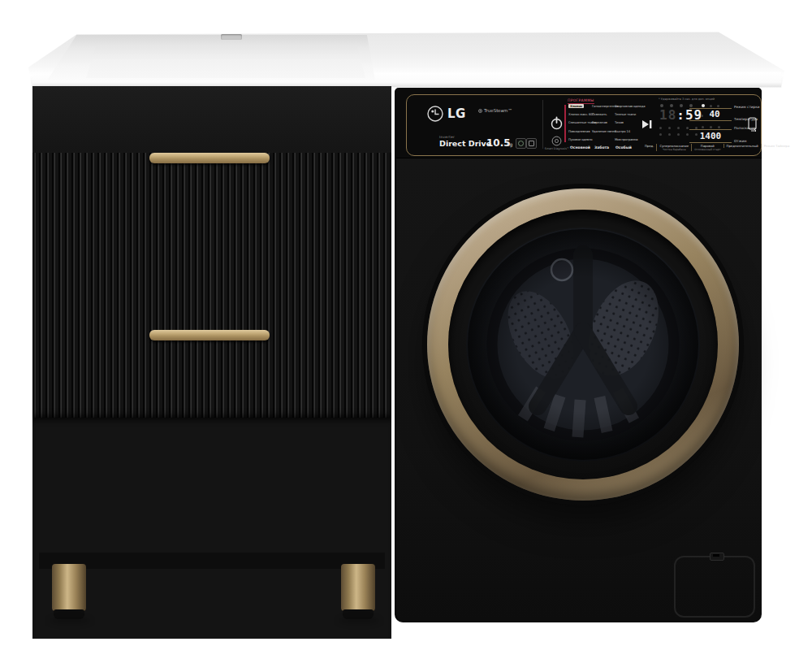 This screenshot has height=659, width=812. I want to click on program-item: Пуховое одеяло, so click(580, 140).